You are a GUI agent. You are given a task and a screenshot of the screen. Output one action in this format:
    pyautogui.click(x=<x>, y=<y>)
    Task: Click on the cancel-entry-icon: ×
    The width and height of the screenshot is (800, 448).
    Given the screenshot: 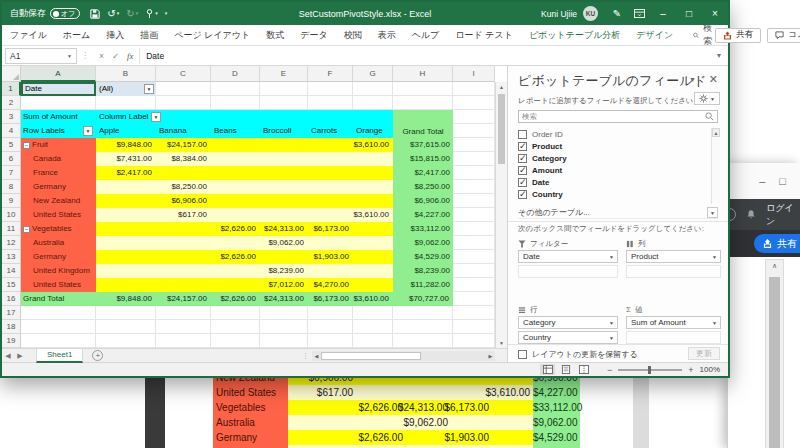 What is the action you would take?
    pyautogui.click(x=102, y=56)
    